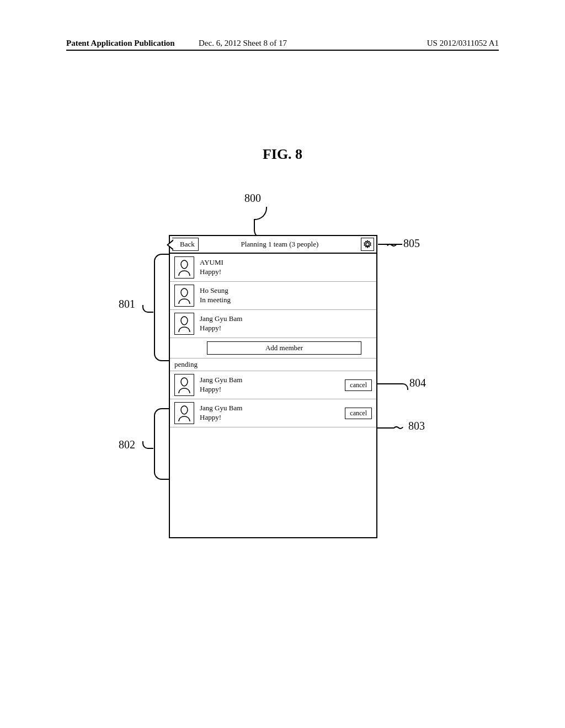 Image resolution: width=565 pixels, height=728 pixels. Describe the element at coordinates (148, 309) in the screenshot. I see `brace-801-tip` at that location.